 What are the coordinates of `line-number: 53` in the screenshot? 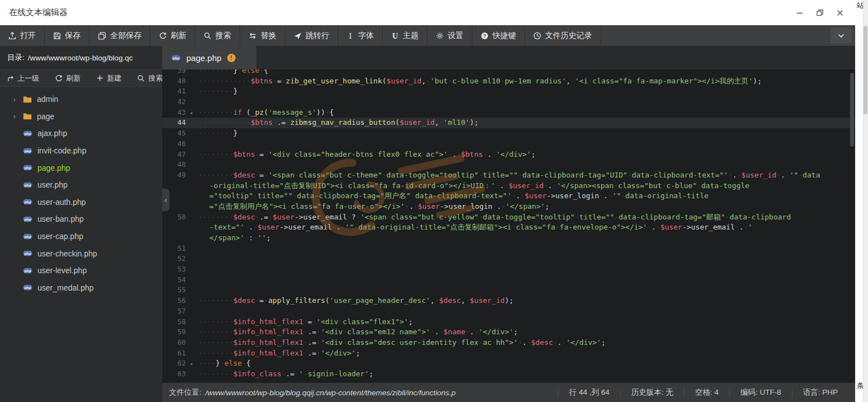 It's located at (179, 270).